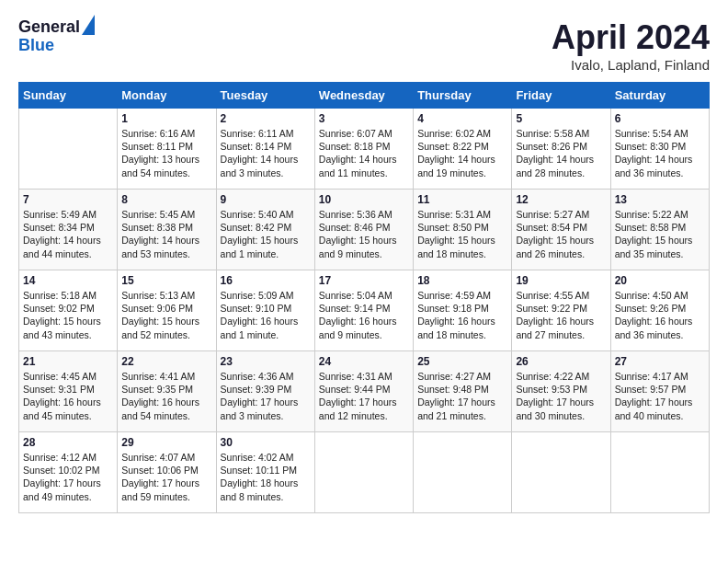  What do you see at coordinates (266, 119) in the screenshot?
I see `day-number: 2` at bounding box center [266, 119].